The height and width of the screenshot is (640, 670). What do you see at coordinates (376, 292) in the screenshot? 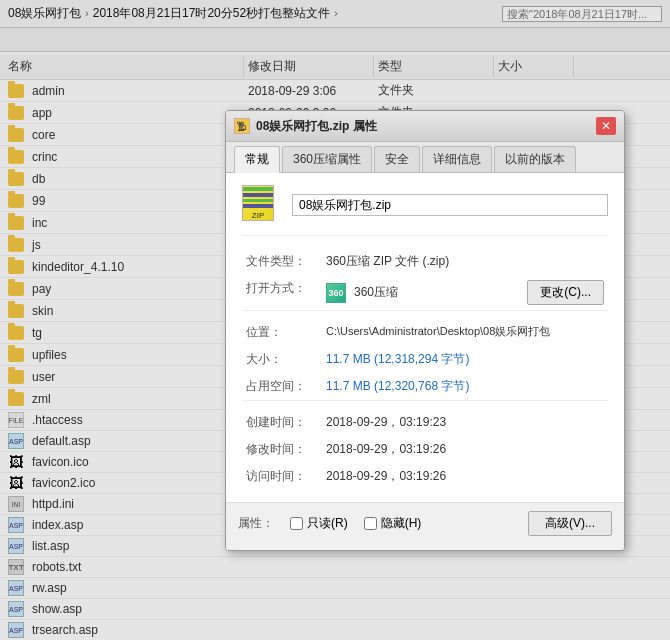
I see `open-with-app-name: 360压缩` at bounding box center [376, 292].